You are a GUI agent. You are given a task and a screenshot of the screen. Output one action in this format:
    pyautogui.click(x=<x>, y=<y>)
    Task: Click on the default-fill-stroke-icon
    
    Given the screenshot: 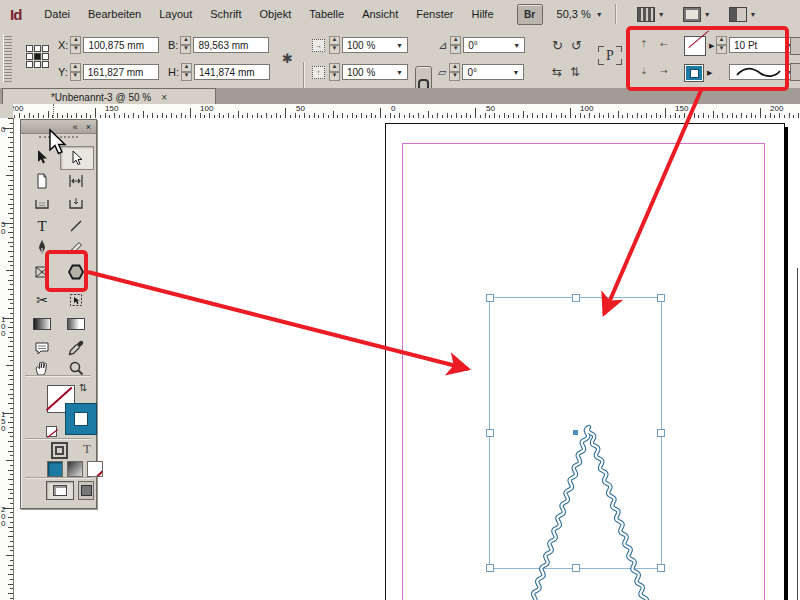 What is the action you would take?
    pyautogui.click(x=52, y=432)
    